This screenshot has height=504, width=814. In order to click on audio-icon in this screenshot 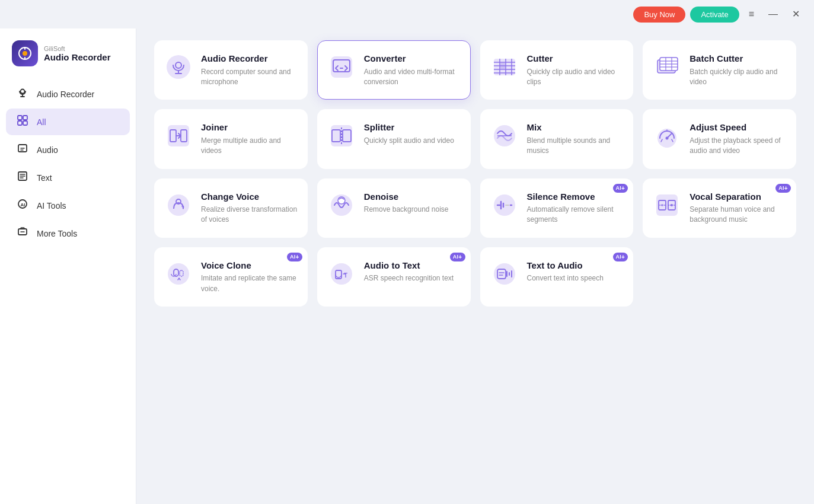, I will do `click(23, 149)`.